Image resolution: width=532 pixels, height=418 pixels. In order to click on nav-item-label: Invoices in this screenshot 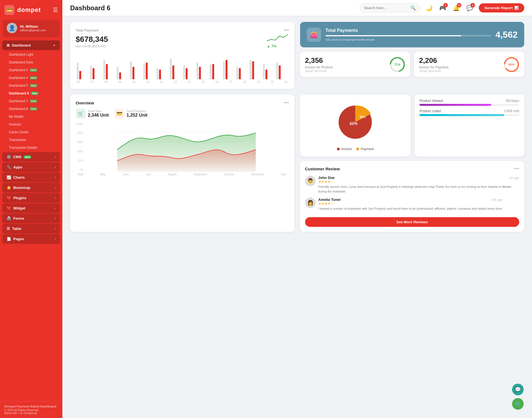, I will do `click(15, 124)`.